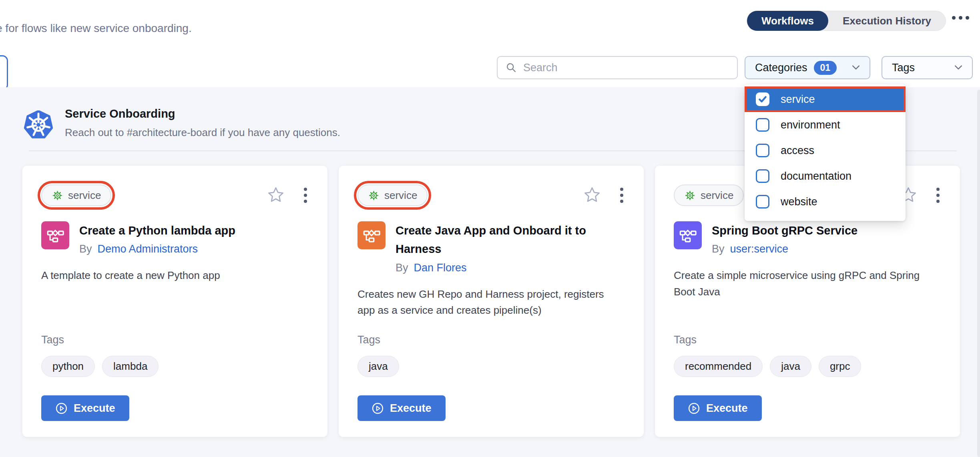 The image size is (980, 457). What do you see at coordinates (718, 367) in the screenshot?
I see `tag-chip: recommended` at bounding box center [718, 367].